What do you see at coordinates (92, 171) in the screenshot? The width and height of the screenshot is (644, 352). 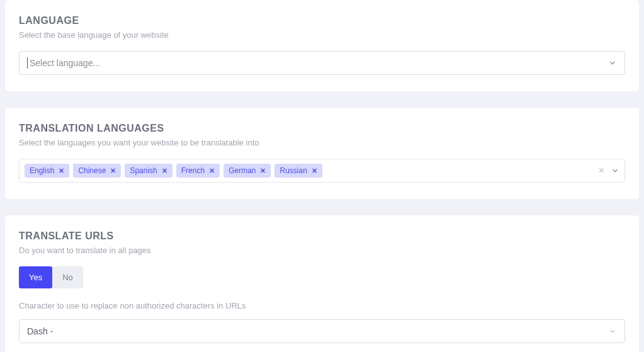 I see `tag-label: Chinese` at bounding box center [92, 171].